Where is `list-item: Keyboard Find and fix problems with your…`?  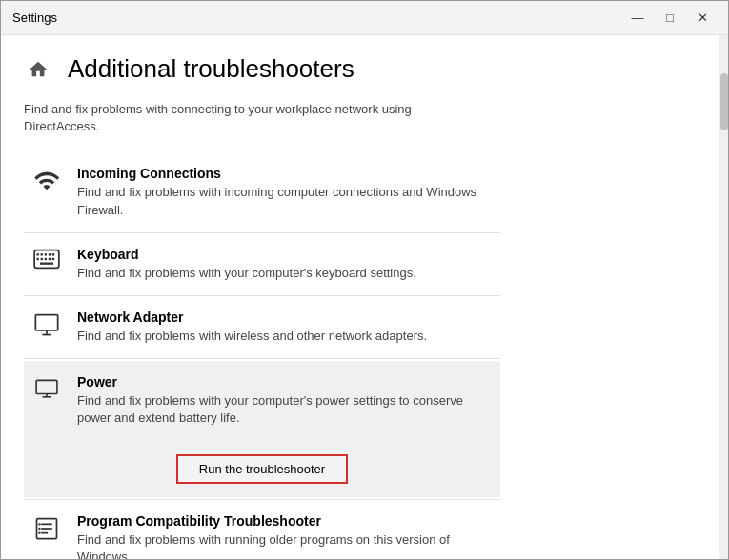 list-item: Keyboard Find and fix problems with your… is located at coordinates (262, 265).